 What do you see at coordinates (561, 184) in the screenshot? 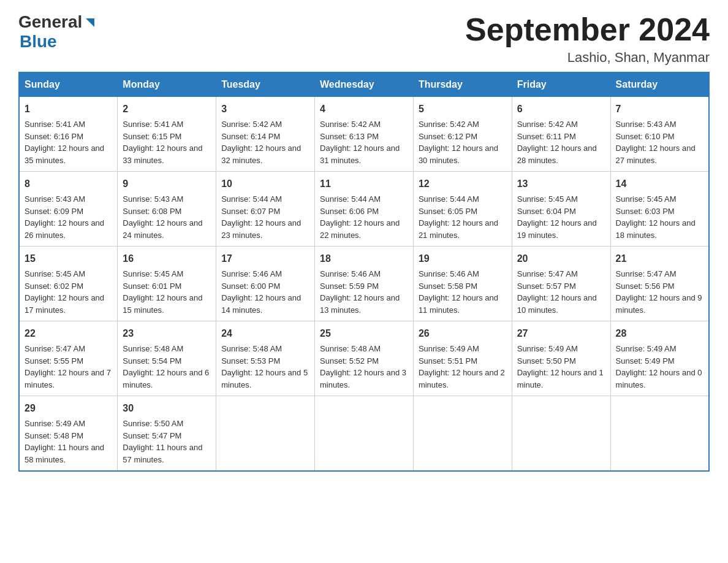
I see `day-number: 13` at bounding box center [561, 184].